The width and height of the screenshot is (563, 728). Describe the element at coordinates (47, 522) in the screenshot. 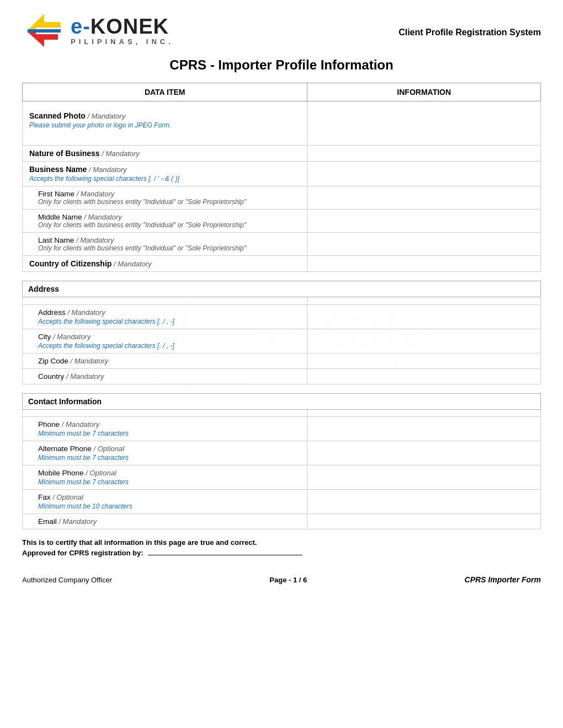

I see `email-label: Email` at that location.